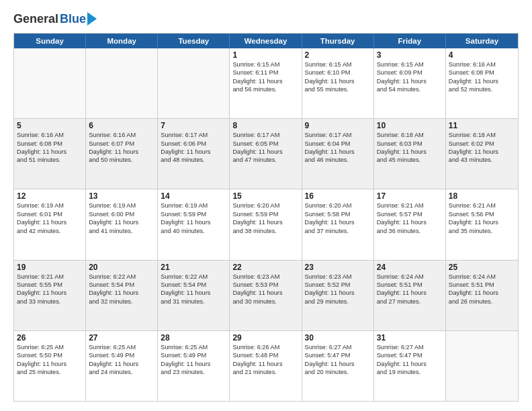 The height and width of the screenshot is (411, 532). What do you see at coordinates (50, 360) in the screenshot?
I see `cell-info: Sunrise: 6:25 AM Sunset: 5:50 PM Dayligh…` at bounding box center [50, 360].